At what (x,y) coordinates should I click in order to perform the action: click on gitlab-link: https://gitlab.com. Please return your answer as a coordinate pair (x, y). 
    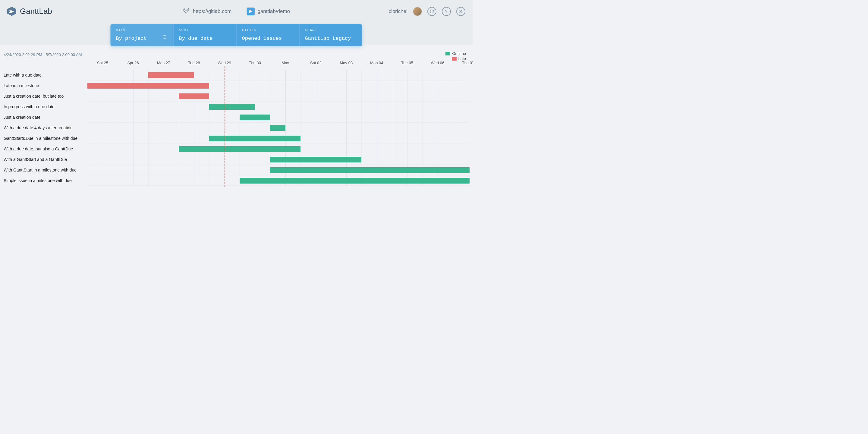
    Looking at the image, I should click on (207, 11).